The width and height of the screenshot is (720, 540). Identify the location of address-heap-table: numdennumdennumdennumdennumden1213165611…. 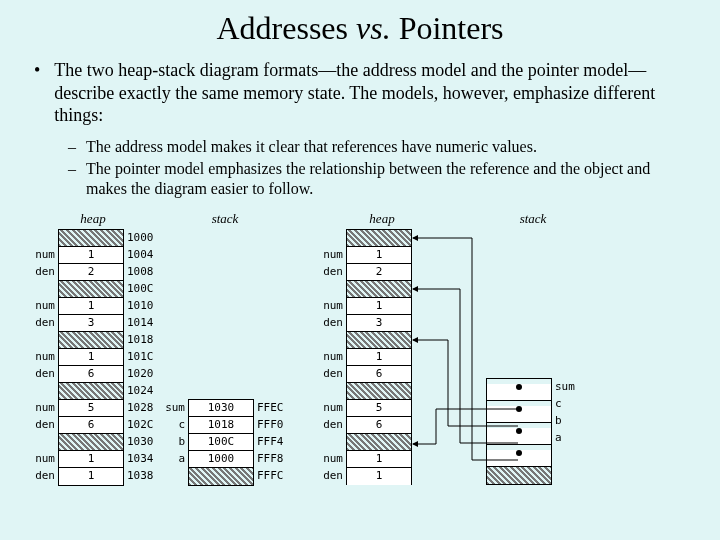
(93, 358).